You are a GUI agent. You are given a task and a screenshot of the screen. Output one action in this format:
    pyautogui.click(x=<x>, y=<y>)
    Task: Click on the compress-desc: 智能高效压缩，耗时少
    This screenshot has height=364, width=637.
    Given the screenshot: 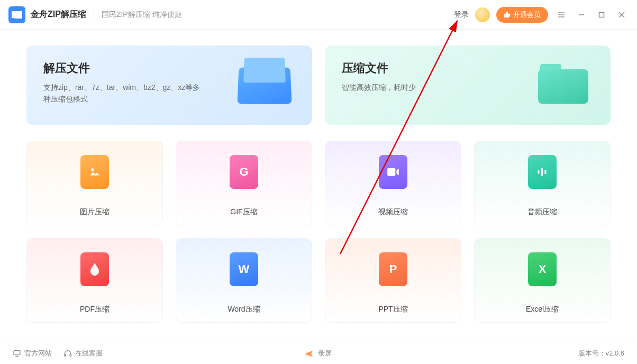 What is the action you would take?
    pyautogui.click(x=421, y=87)
    